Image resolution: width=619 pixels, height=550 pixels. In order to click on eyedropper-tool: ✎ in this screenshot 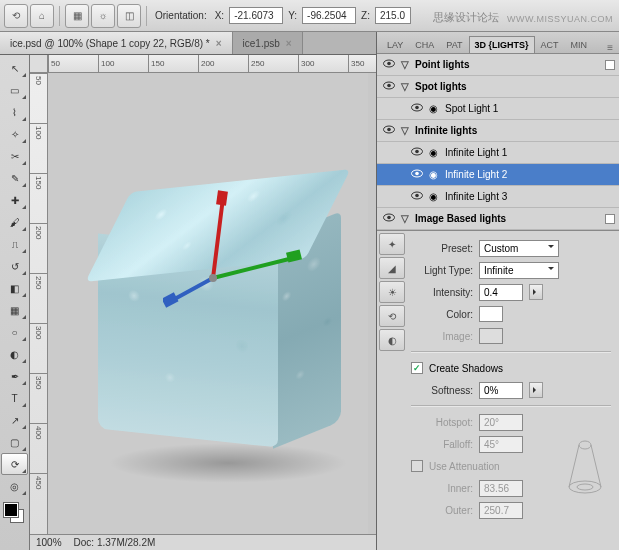, I will do `click(14, 178)`.